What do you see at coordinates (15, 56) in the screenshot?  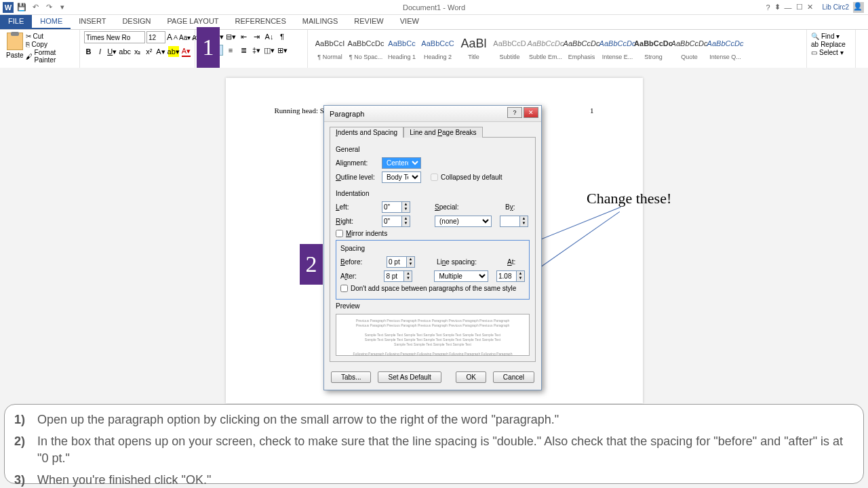 I see `paste-label: Paste` at bounding box center [15, 56].